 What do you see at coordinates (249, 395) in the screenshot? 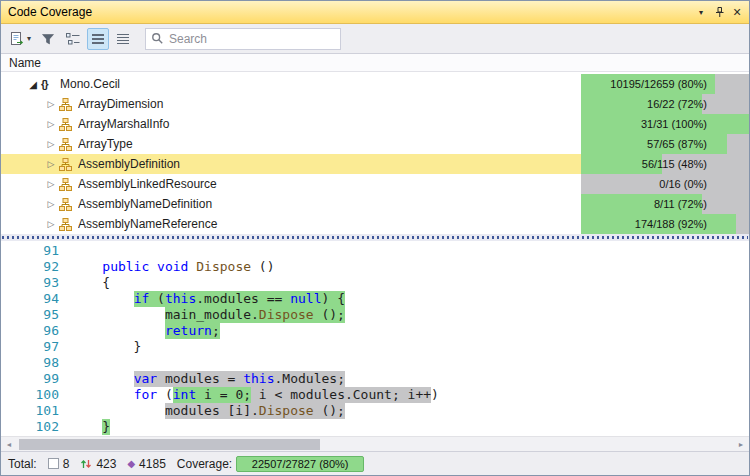
I see `line-code: for (int i = 0; i < modules.Count; i++)` at bounding box center [249, 395].